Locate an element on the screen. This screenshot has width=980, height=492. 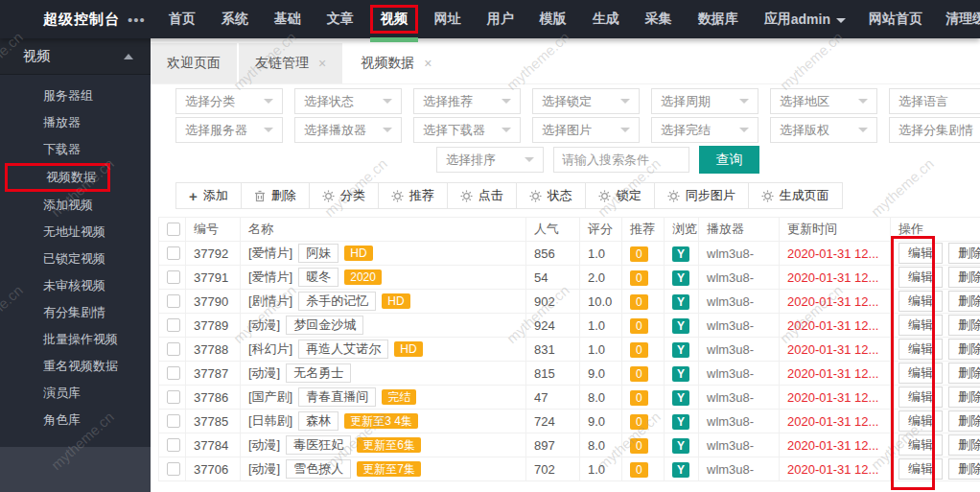
sidebar-item-5: 无地址视频 is located at coordinates (75, 232).